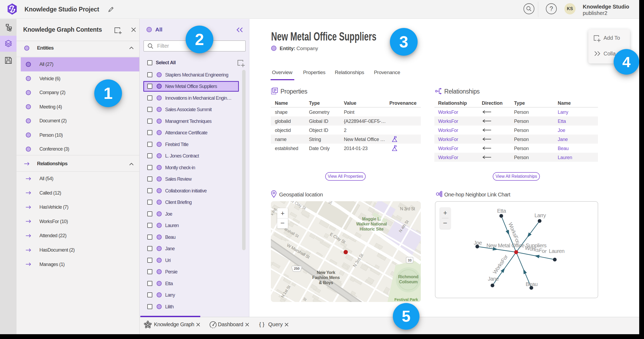 The height and width of the screenshot is (339, 644). Describe the element at coordinates (408, 282) in the screenshot. I see `svg-text: Coliseum` at that location.